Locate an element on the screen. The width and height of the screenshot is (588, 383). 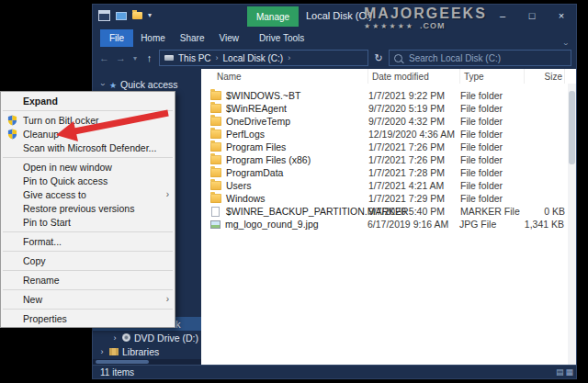
breadcrumb-current: Local Disk (C:) is located at coordinates (254, 59).